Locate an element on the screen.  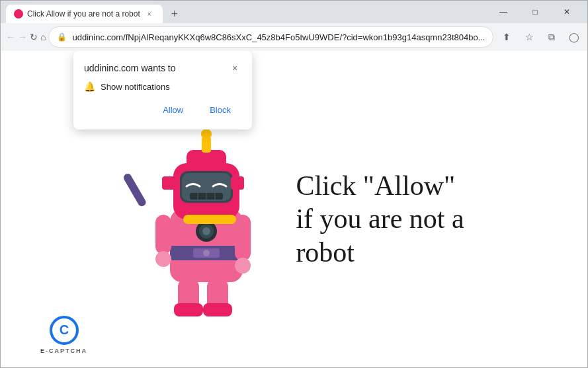
tab-strip: Click Allow if you are not a robot × + is located at coordinates (247, 12).